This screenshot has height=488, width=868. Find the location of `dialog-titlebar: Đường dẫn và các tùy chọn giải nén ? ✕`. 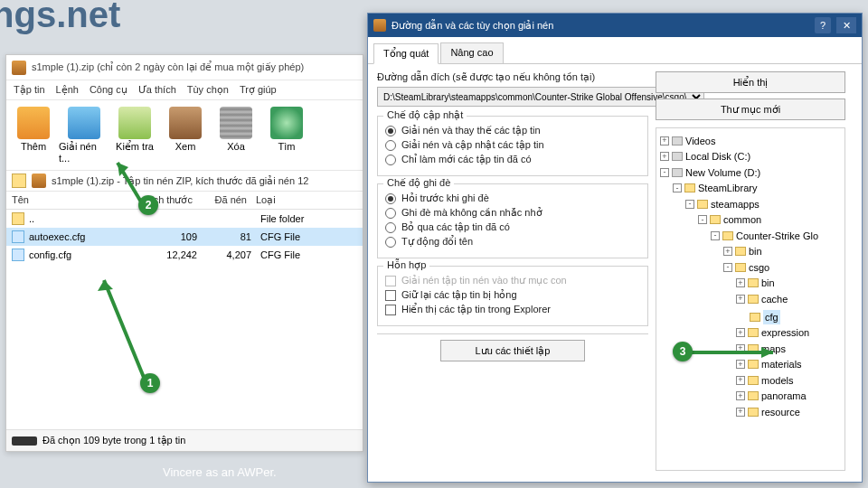

dialog-titlebar: Đường dẫn và các tùy chọn giải nén ? ✕ is located at coordinates (615, 25).